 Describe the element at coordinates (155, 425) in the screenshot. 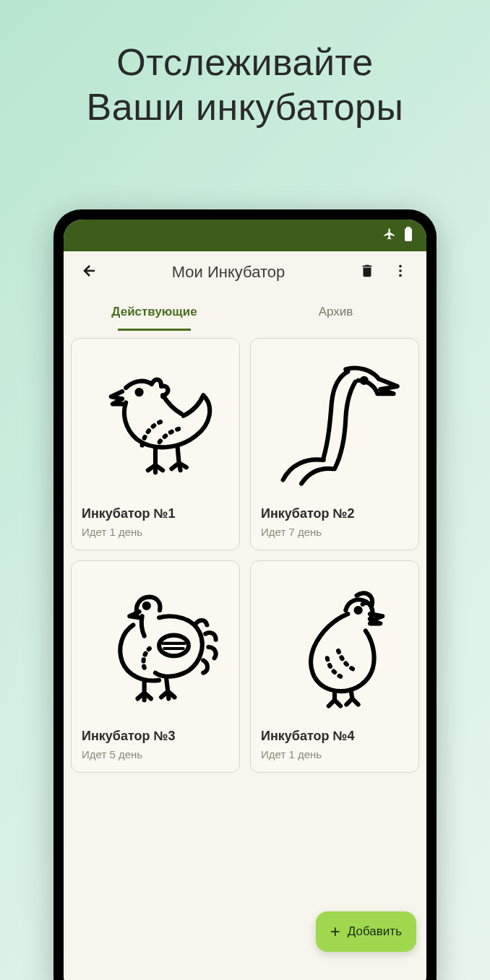

I see `chicken-icon` at that location.